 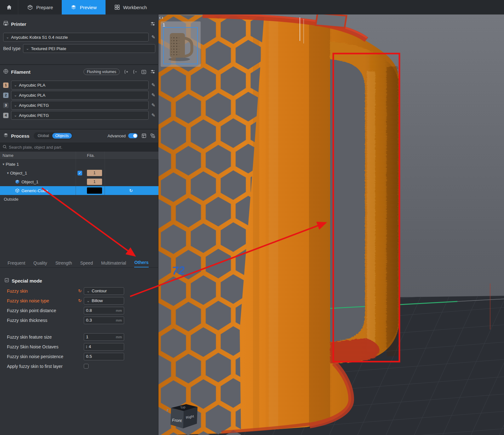 I want to click on tab-multimaterial: Multimaterial, so click(x=113, y=264).